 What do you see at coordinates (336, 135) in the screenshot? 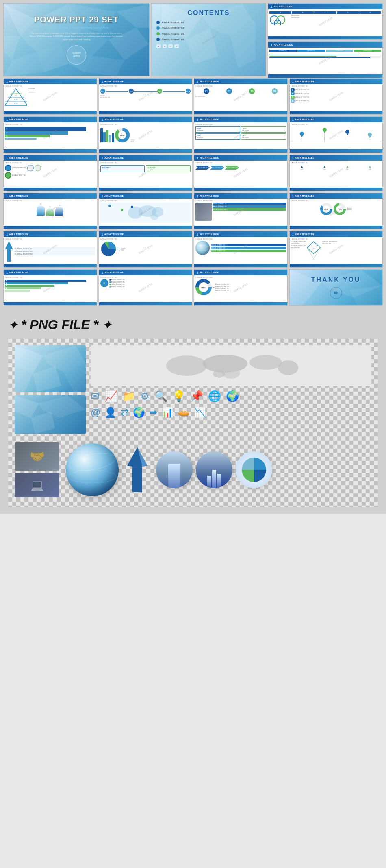
I see `slide-pins: 1 ADD A TITLE SLIDE 1 ANNUAL INTERNET IN…` at bounding box center [336, 135].